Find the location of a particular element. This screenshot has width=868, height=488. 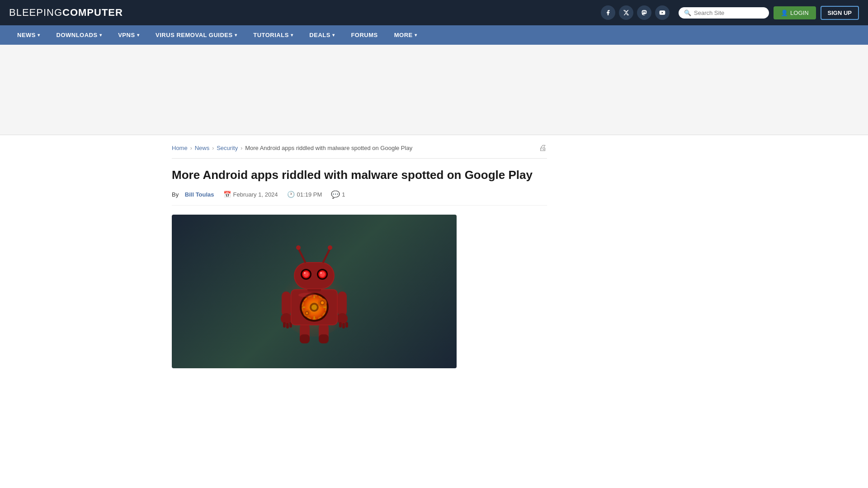

article-title: More Android apps riddled with malware s… is located at coordinates (359, 175).